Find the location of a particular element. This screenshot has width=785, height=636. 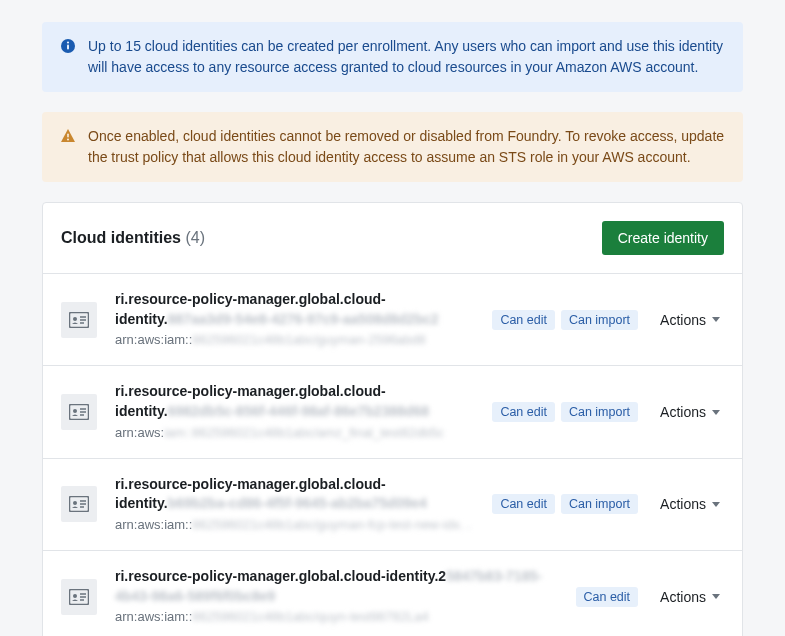

warning-icon is located at coordinates (68, 148).